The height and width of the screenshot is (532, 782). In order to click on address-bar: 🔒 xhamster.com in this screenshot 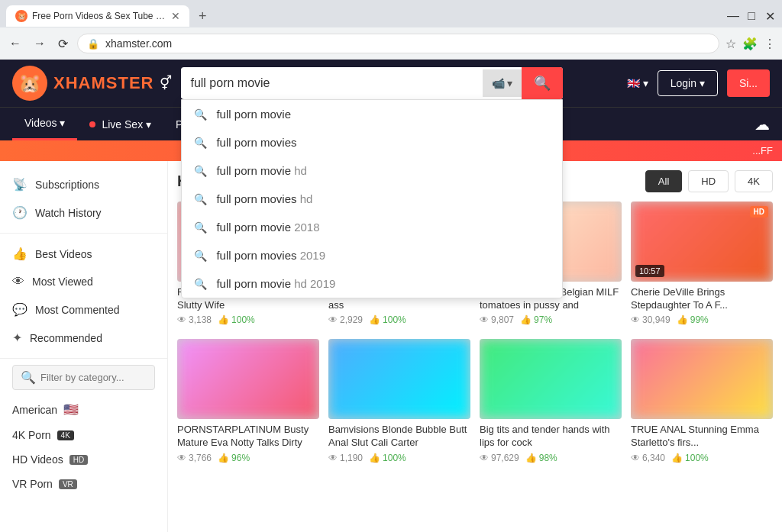, I will do `click(399, 44)`.